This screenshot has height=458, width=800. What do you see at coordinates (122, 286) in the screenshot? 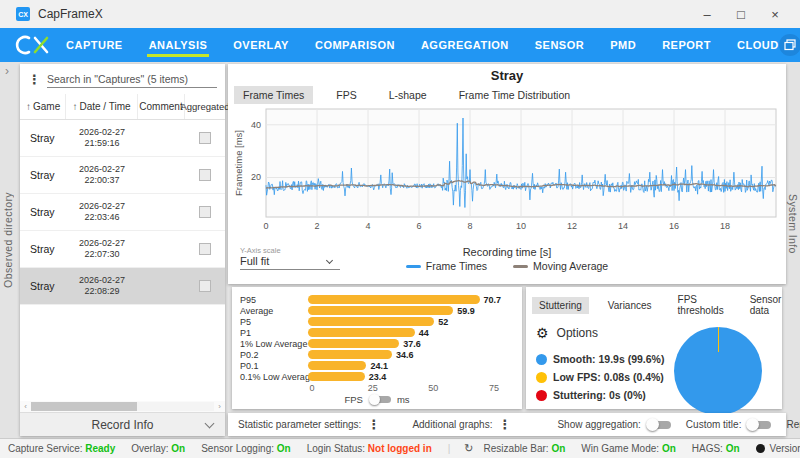
I see `capture-row: Stray2026-02-2722:08:29` at bounding box center [122, 286].